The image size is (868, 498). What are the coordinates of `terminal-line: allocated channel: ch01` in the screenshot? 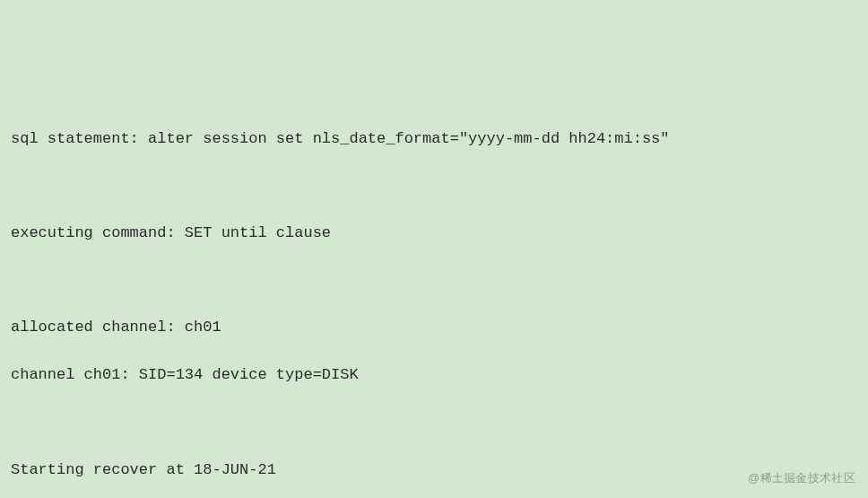 It's located at (434, 328).